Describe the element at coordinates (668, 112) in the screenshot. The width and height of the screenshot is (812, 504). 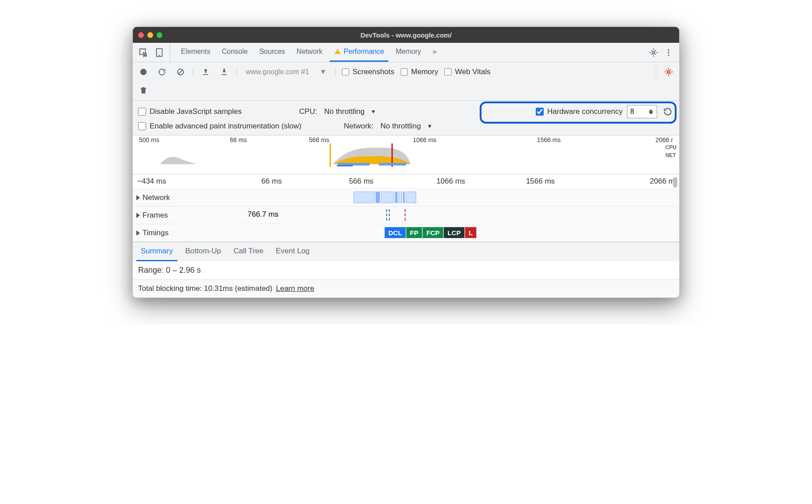
I see `reset-concurrency-icon` at that location.